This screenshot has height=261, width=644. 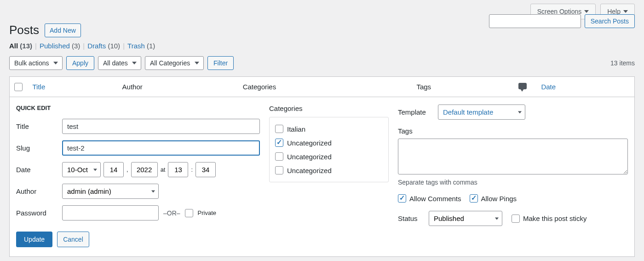 I want to click on slug-label: Slug, so click(x=37, y=148).